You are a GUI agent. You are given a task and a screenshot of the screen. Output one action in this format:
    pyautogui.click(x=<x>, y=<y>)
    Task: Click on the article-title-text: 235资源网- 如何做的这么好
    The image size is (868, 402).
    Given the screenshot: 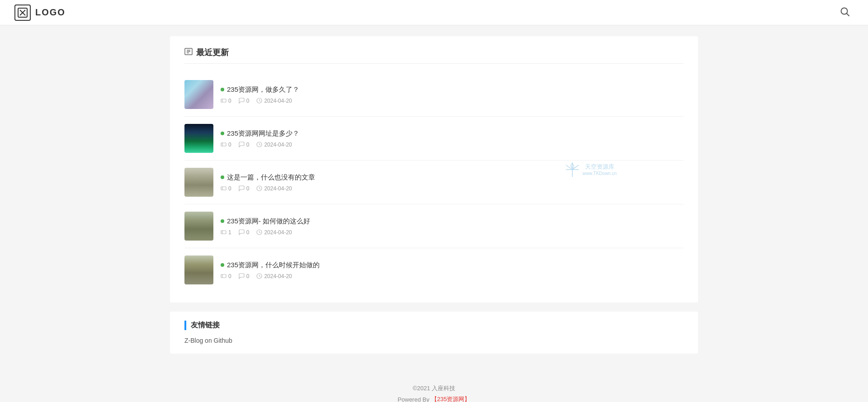 What is the action you would take?
    pyautogui.click(x=269, y=222)
    